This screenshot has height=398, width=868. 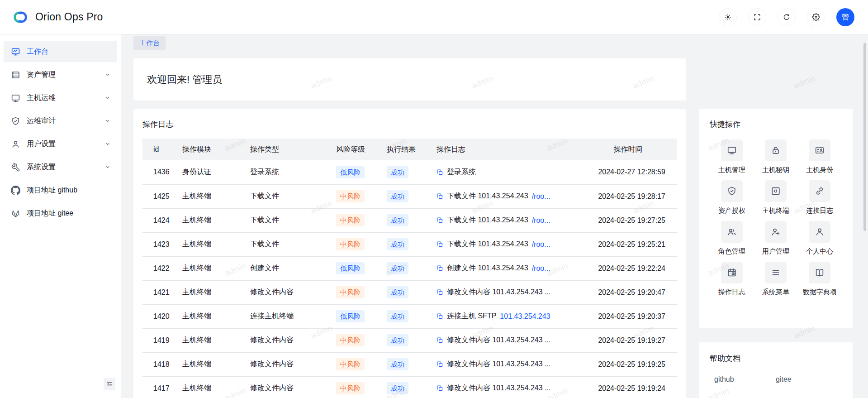 What do you see at coordinates (732, 238) in the screenshot?
I see `quick-action-7: 角色管理` at bounding box center [732, 238].